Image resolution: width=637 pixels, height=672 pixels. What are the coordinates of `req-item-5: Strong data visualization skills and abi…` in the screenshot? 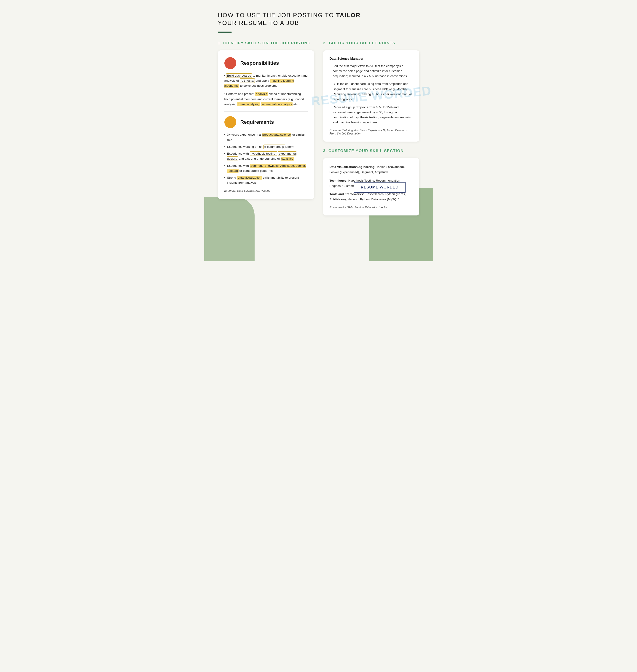 It's located at (266, 180).